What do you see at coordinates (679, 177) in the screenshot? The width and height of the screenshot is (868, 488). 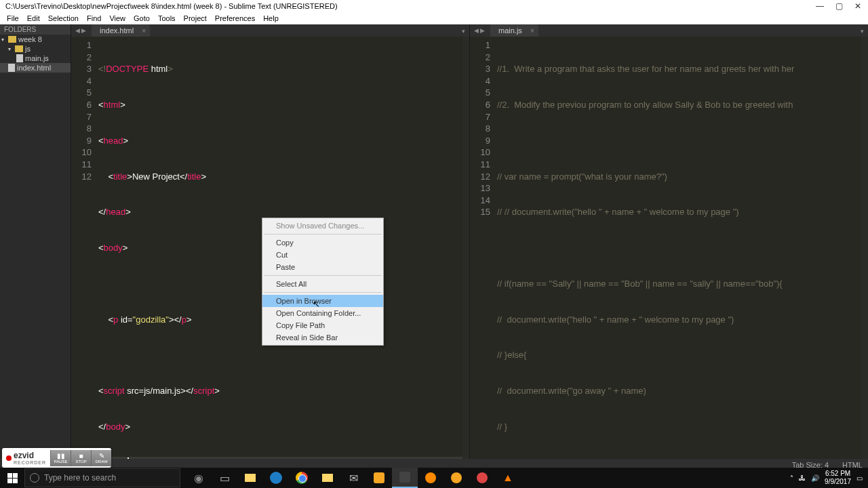 I see `t: // var name = prompt("what is your name?…` at bounding box center [679, 177].